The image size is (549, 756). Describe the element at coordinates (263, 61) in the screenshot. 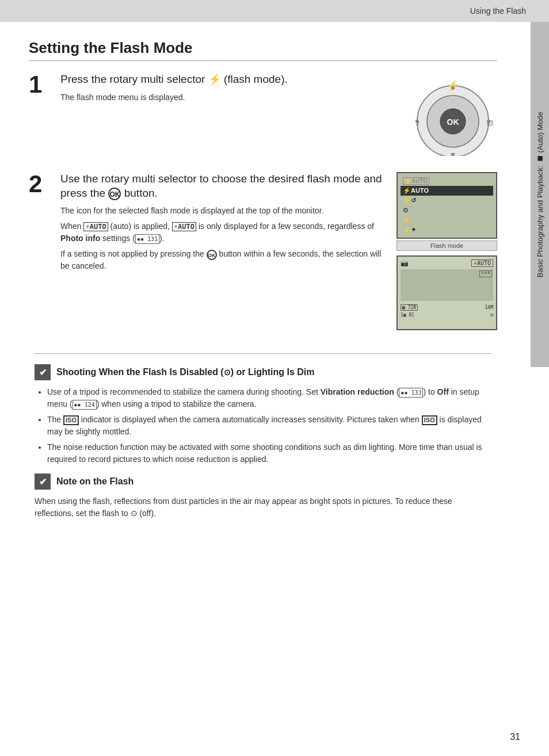

I see `section-divider` at that location.